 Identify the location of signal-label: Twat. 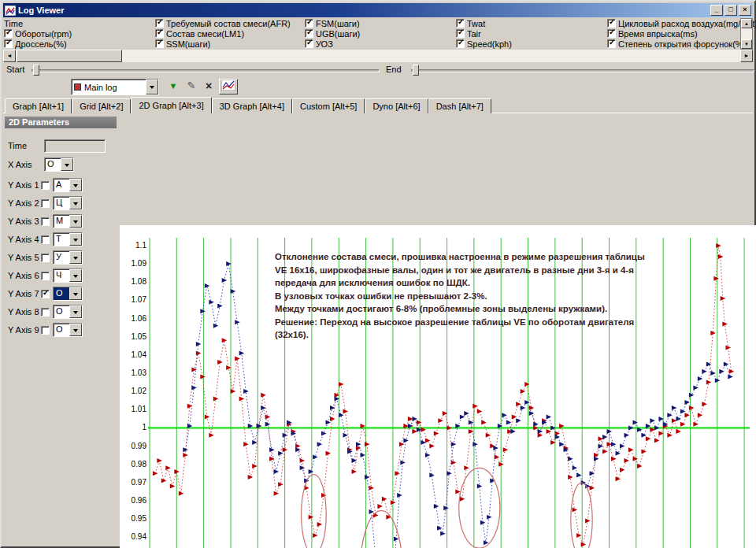
(476, 24).